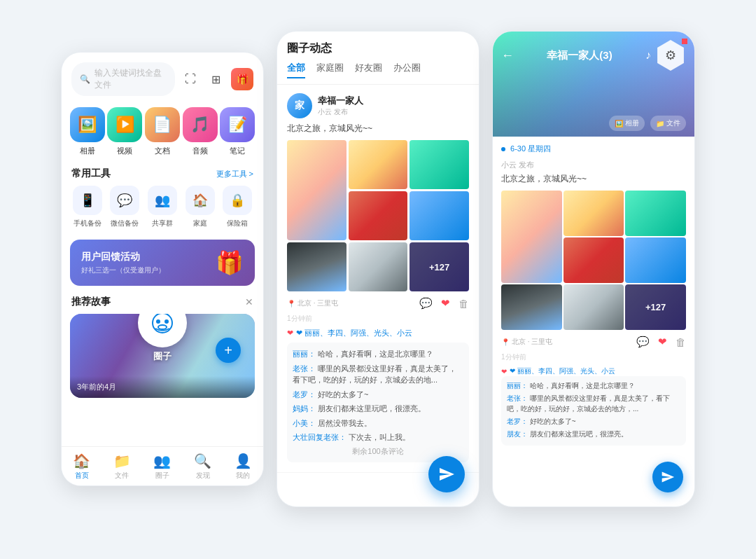  What do you see at coordinates (627, 123) in the screenshot?
I see `album-btn: 🖼️ 相册` at bounding box center [627, 123].